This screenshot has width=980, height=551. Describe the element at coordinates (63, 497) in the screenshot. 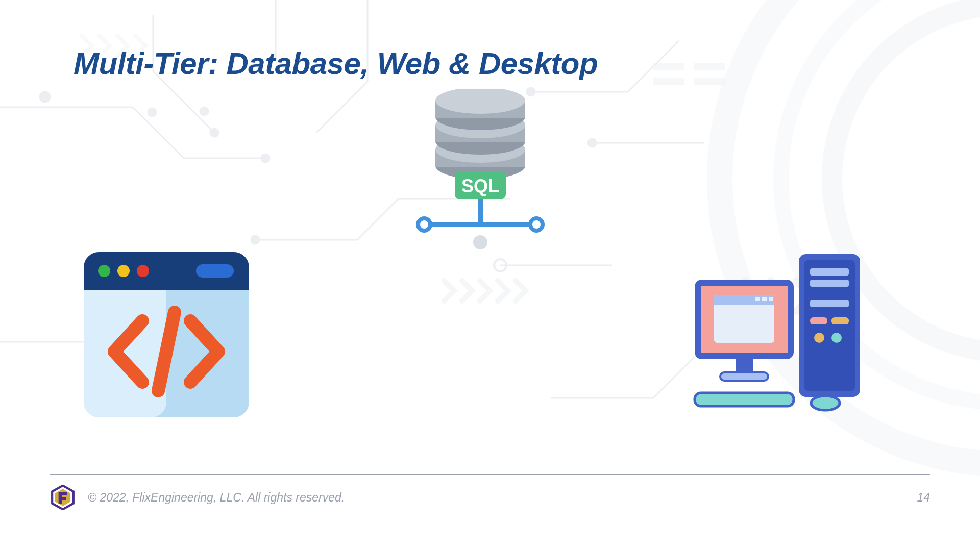

I see `company-logo-icon` at that location.